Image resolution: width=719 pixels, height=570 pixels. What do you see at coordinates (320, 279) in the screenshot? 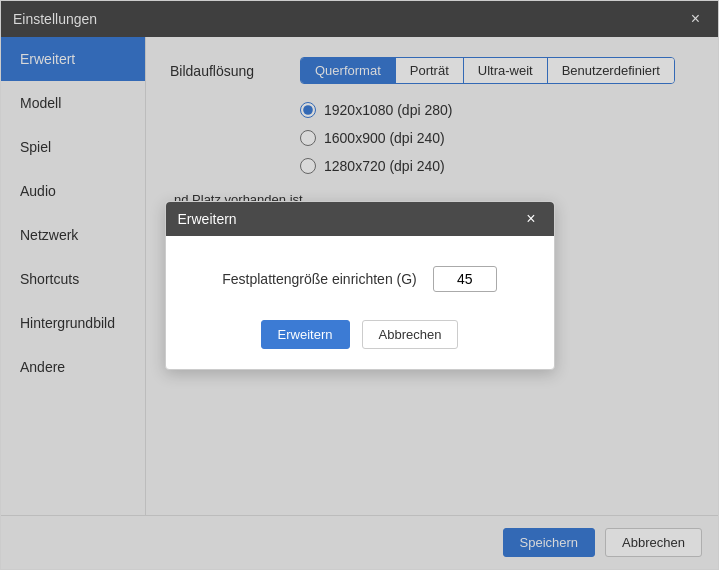
I see `modal-field-label: Festplattengröße einrichten (G)` at bounding box center [320, 279].